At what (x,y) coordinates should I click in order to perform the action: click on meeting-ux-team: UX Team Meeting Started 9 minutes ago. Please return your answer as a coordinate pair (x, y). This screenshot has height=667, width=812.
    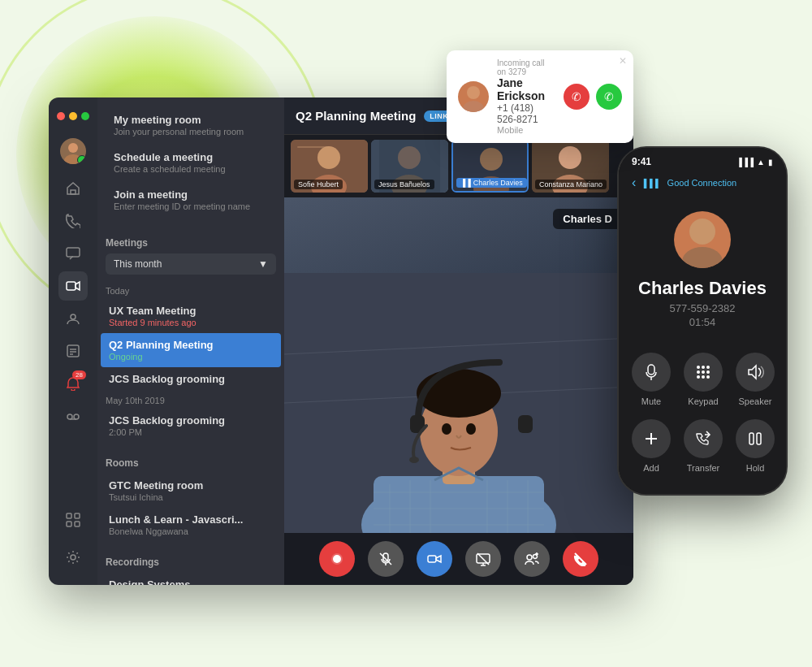
    Looking at the image, I should click on (191, 316).